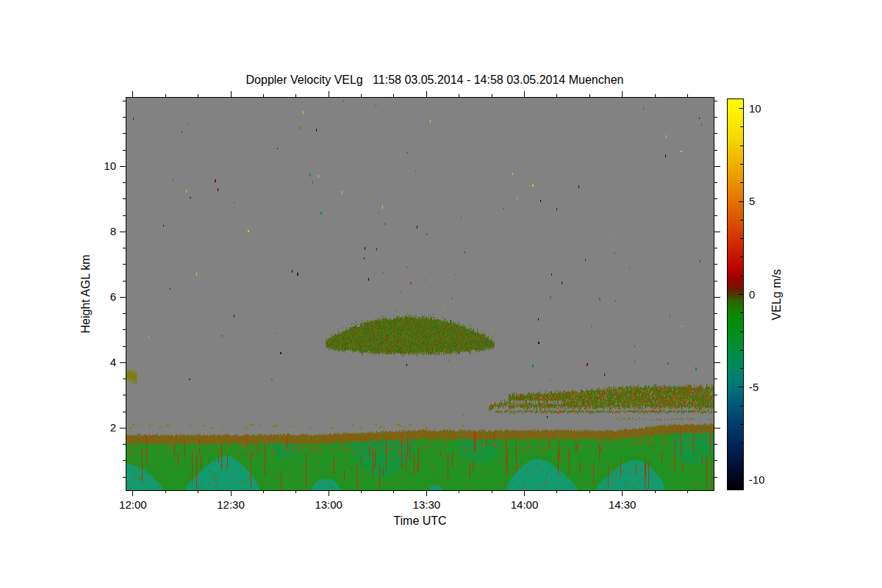 This screenshot has width=882, height=588. Describe the element at coordinates (98, 428) in the screenshot. I see `y-tick-label: 2` at that location.